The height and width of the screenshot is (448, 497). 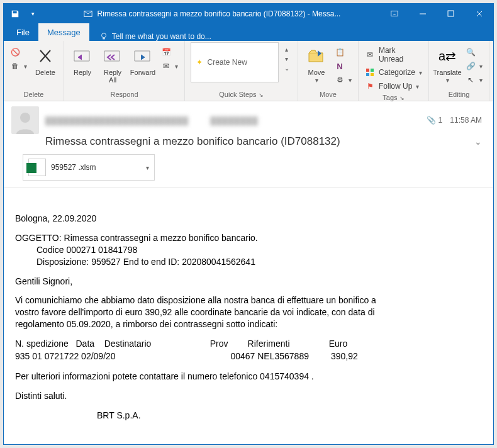 What do you see at coordinates (96, 167) in the screenshot?
I see `attachment-filename: 959527 .xlsm` at bounding box center [96, 167].